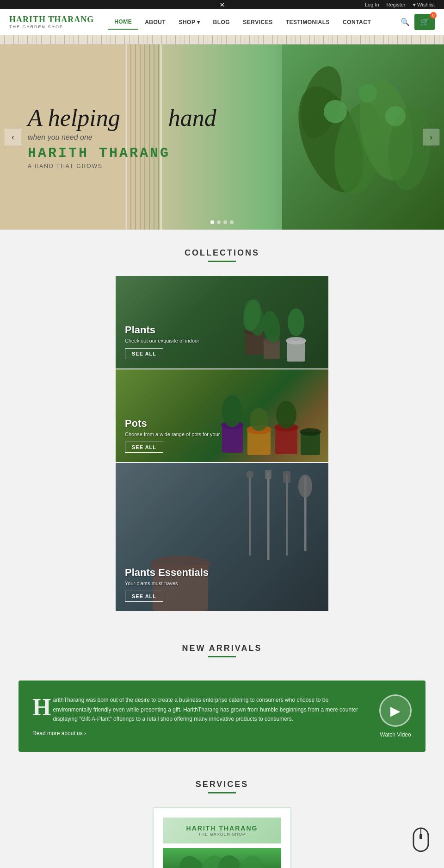  Describe the element at coordinates (59, 733) in the screenshot. I see `read-more-link: Read more about us ›` at that location.